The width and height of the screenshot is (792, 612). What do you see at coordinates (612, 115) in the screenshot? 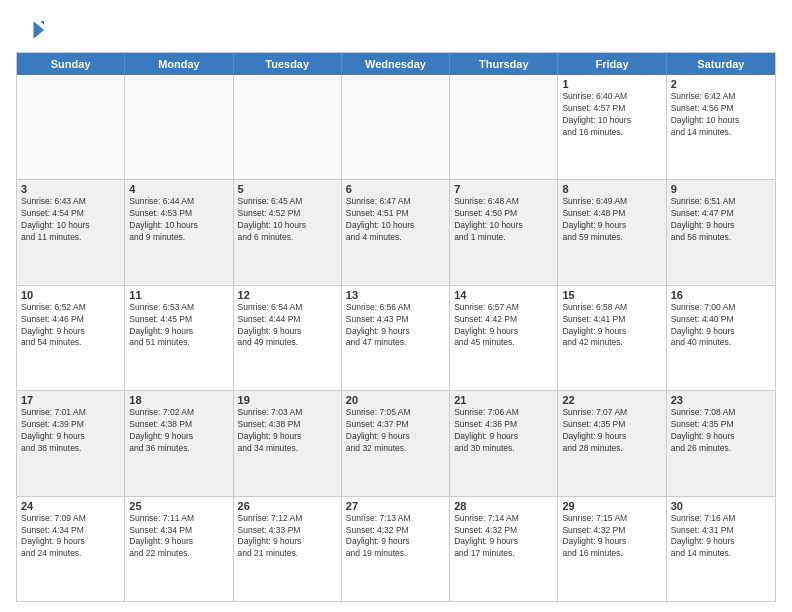
I see `day-info: Sunrise: 6:40 AM Sunset: 4:57 PM Dayligh…` at bounding box center [612, 115].